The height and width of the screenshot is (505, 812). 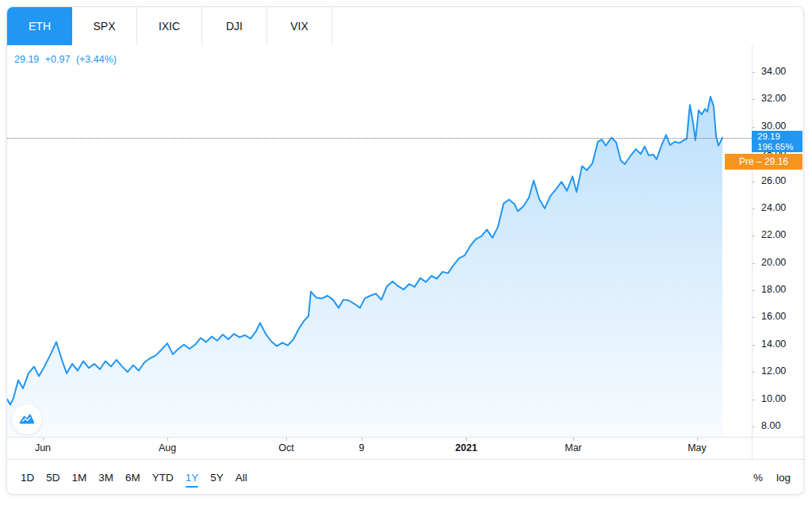 I want to click on last-price-badge-percent: 196.65%, so click(x=780, y=147).